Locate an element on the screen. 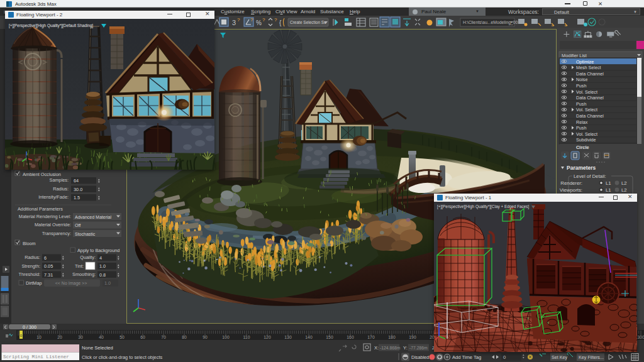 The width and height of the screenshot is (644, 362). svg-text: Relax is located at coordinates (582, 122).